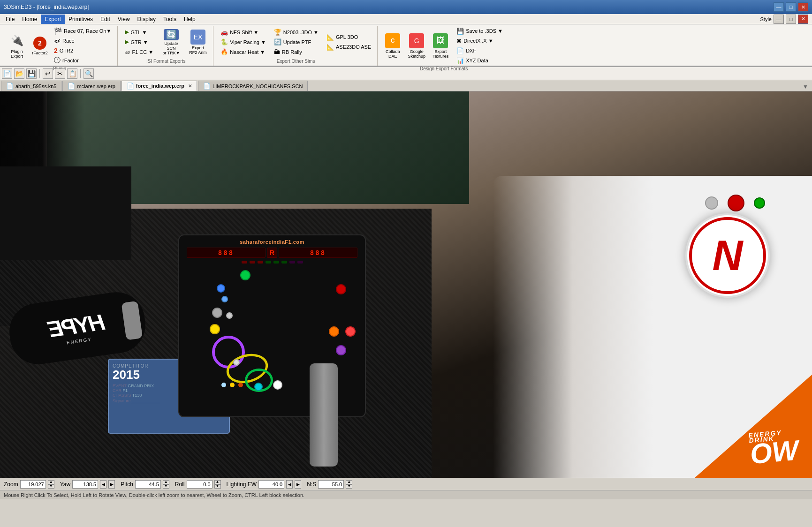 This screenshot has width=812, height=527. What do you see at coordinates (349, 37) in the screenshot?
I see `ribbon-btn-gpl3do: 📐 GPL 3DO` at bounding box center [349, 37].